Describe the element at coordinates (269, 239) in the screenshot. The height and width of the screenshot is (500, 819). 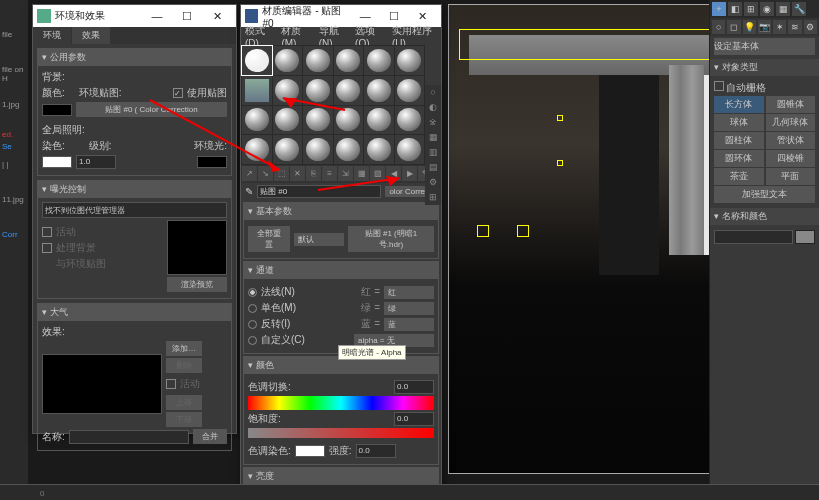
I see `basic-reset: 全部重置` at that location.